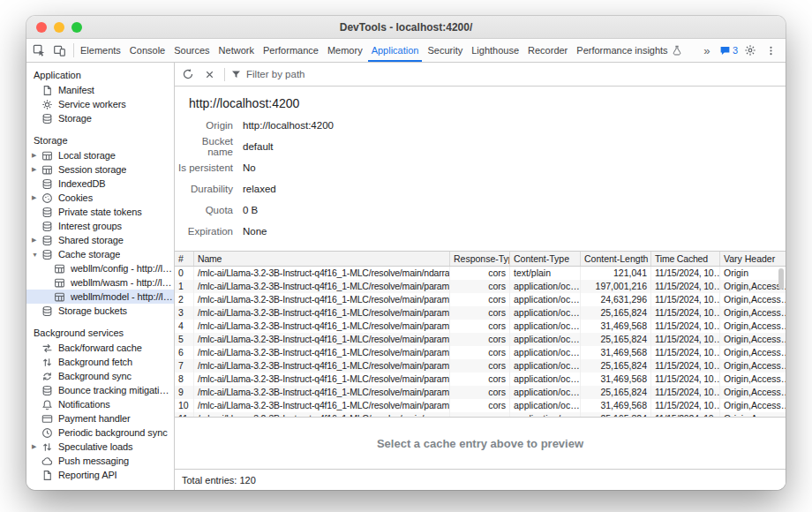 The height and width of the screenshot is (512, 812). Describe the element at coordinates (37, 254) in the screenshot. I see `chevron-down-icon: ▼` at that location.